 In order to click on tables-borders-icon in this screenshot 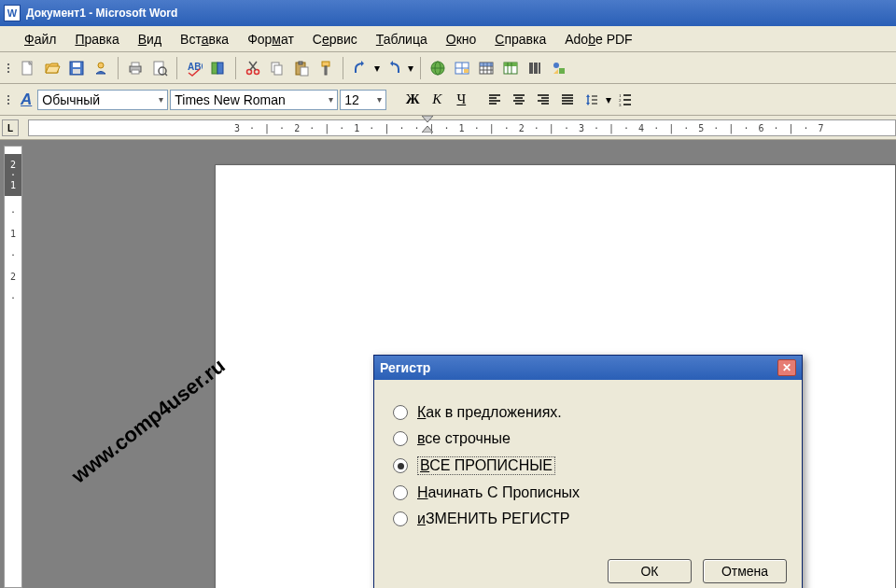, I will do `click(462, 68)`.